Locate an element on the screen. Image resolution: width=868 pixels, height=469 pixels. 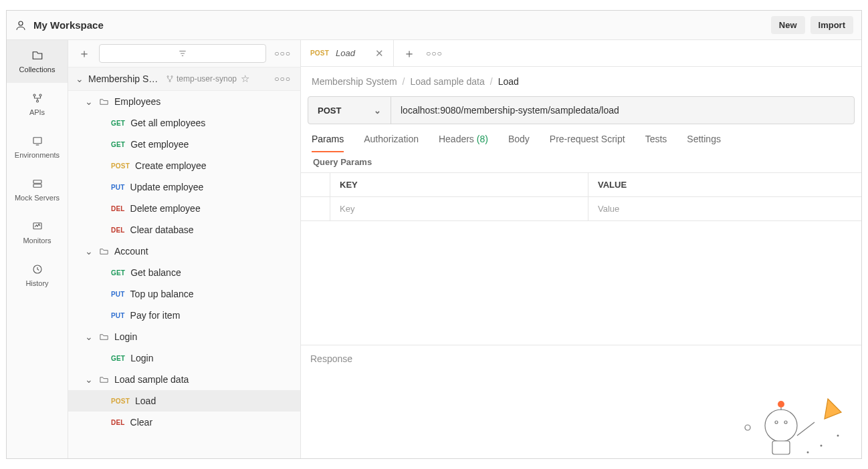
breadcrumb-folder: Load sample data is located at coordinates (447, 82).